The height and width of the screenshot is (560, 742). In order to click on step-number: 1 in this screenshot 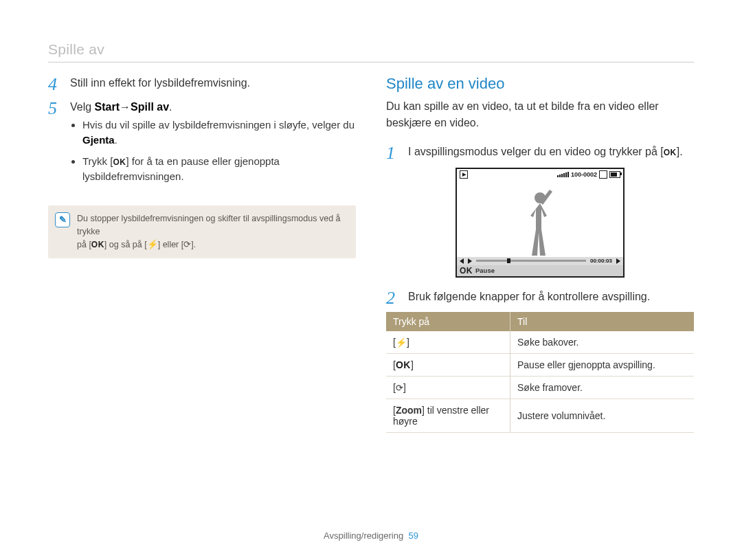, I will do `click(393, 154)`.